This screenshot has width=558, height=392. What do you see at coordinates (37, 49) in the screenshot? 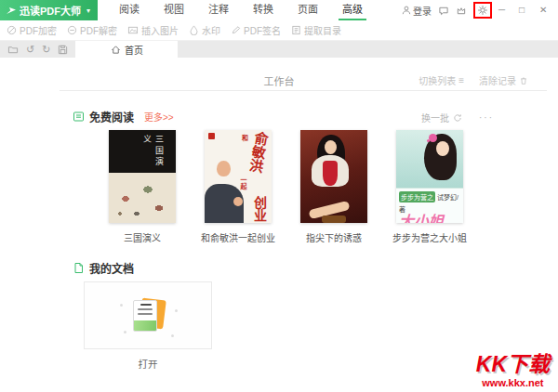
I see `quick-actions: ↺ ↻` at bounding box center [37, 49].